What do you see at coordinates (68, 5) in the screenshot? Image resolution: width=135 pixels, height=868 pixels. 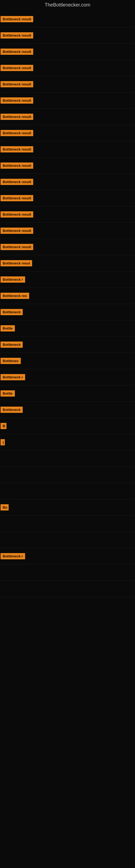 I see `site-title-container: TheBottlenecker.com` at bounding box center [68, 5].